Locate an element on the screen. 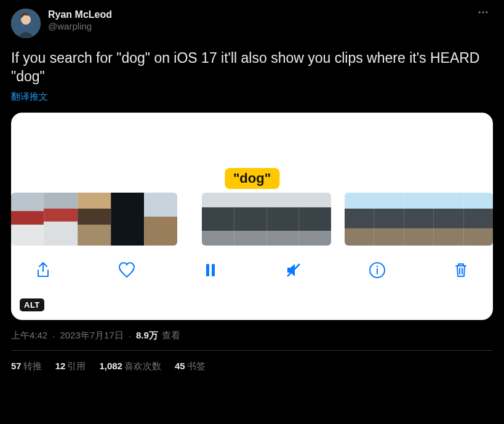 This screenshot has width=504, height=424. stat-bookmarks: 45书签 is located at coordinates (190, 367).